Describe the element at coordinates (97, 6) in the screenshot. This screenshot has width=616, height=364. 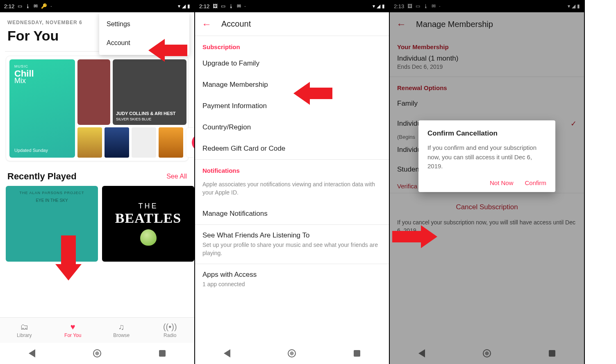
I see `status-bar: 2:12 ▭ ⭳ ✉ 🔑 · ▾ ◢ ▮` at that location.